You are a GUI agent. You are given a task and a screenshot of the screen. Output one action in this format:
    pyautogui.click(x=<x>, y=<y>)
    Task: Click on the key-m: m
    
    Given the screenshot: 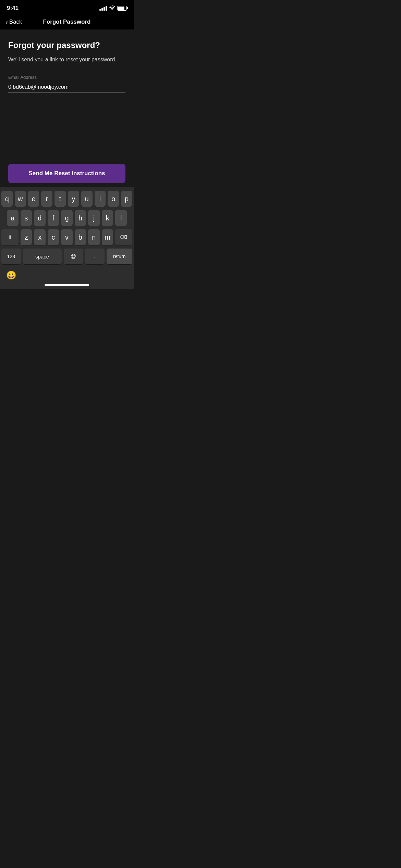 What is the action you would take?
    pyautogui.click(x=108, y=237)
    